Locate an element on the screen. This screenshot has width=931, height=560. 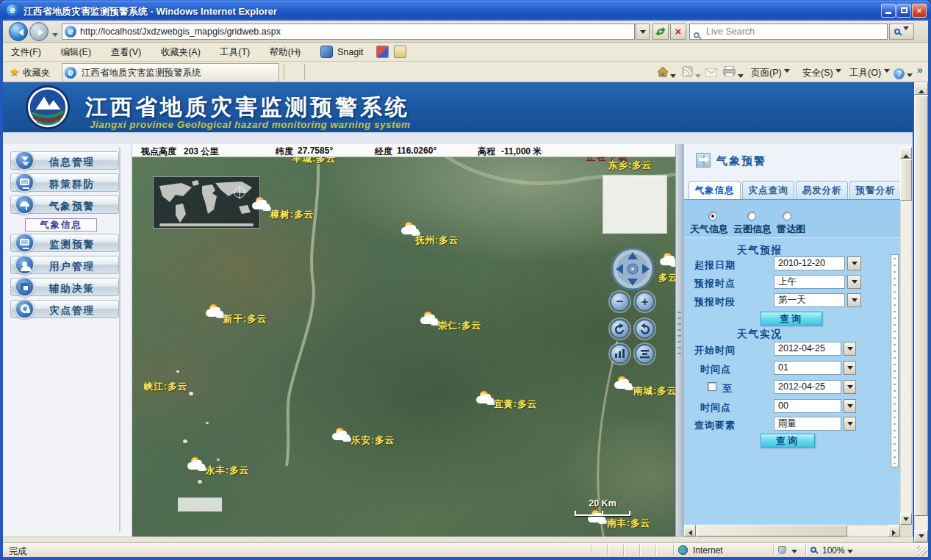
radio-label-cloud: 云图信息 is located at coordinates (752, 229).